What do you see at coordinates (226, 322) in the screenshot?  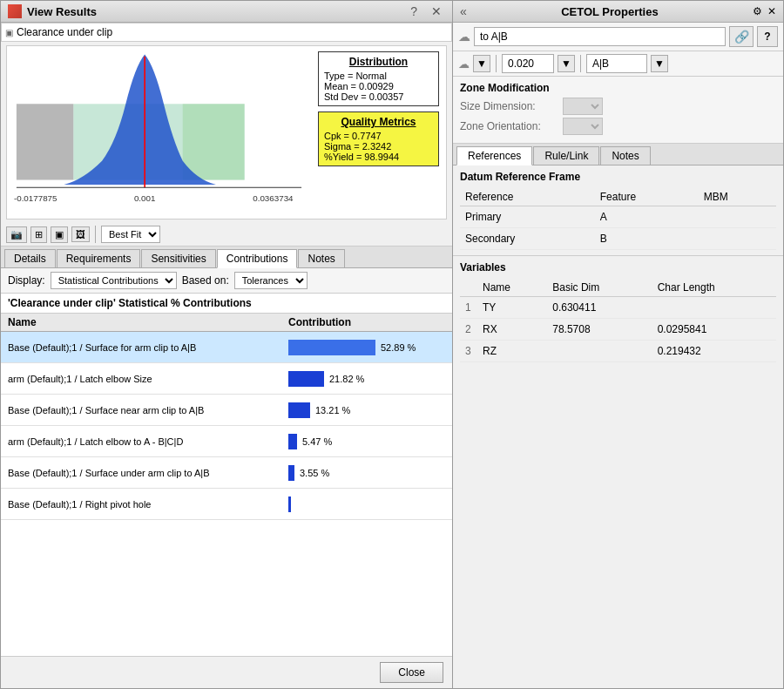 I see `contrib-table-header: Name Contribution` at bounding box center [226, 322].